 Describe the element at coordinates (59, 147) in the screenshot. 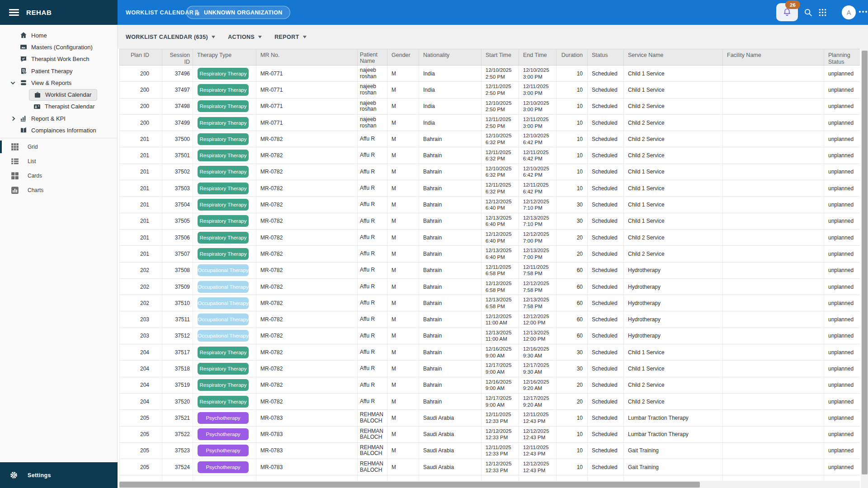

I see `view-item-grid: Grid` at that location.